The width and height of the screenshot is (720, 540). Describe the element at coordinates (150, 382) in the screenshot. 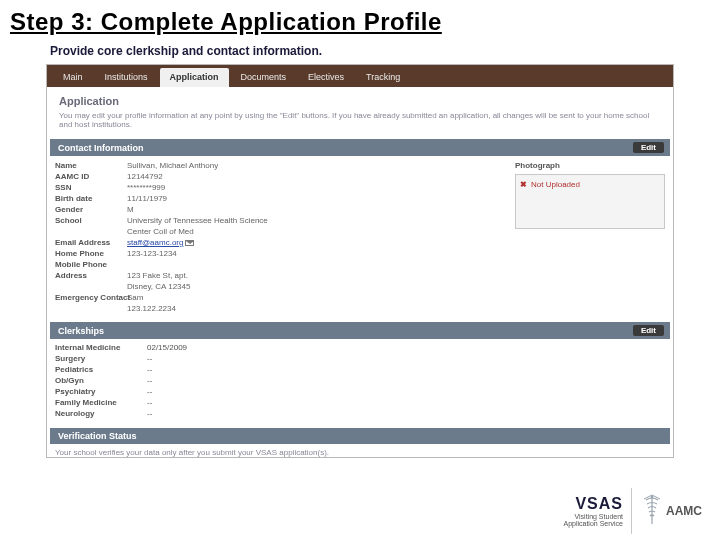

I see `clerk-obgyn-date: --` at that location.